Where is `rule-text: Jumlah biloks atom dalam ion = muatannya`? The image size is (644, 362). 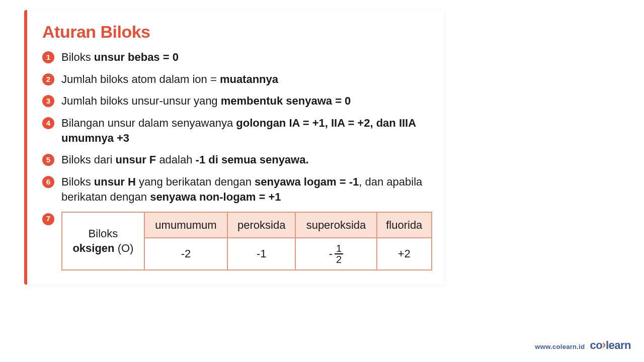
rule-text: Jumlah biloks atom dalam ion = muatannya is located at coordinates (170, 79).